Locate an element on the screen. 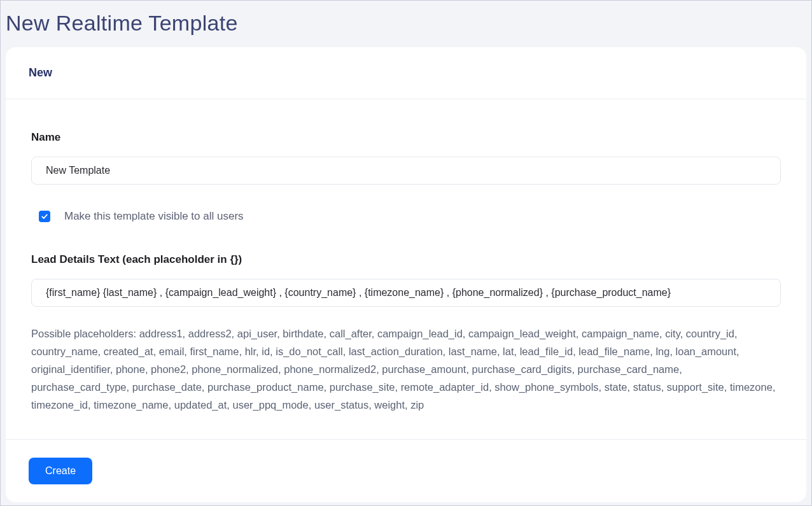  card-header-title: New is located at coordinates (406, 73).